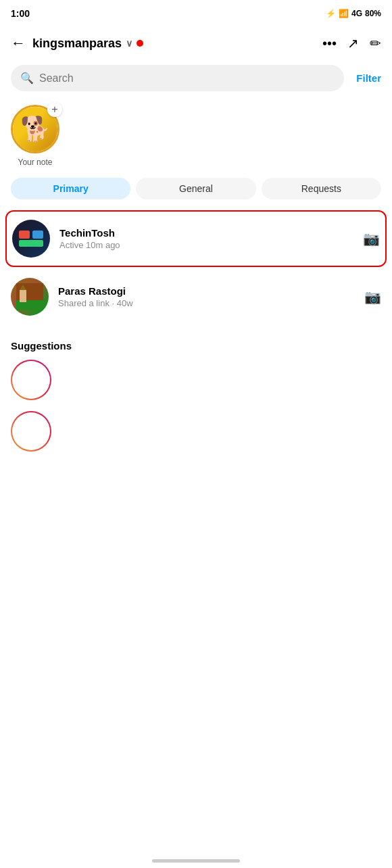 This screenshot has height=868, width=392. I want to click on avatar-paras, so click(30, 297).